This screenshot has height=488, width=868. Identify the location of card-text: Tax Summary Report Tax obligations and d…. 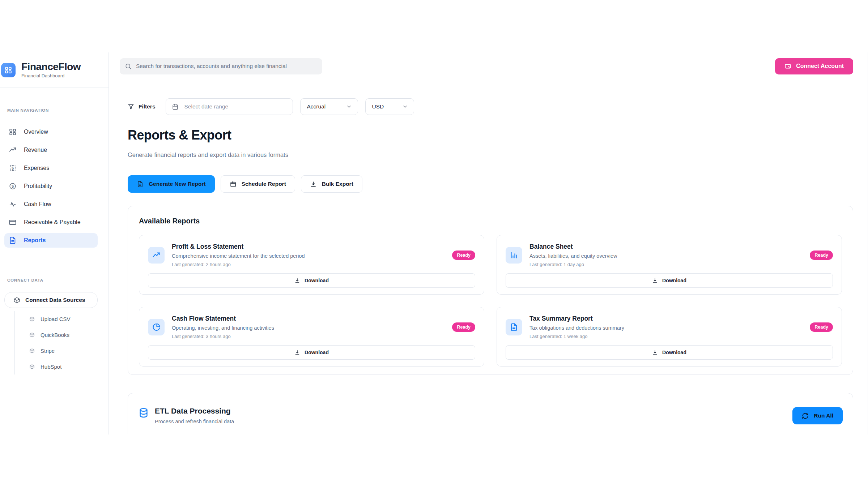
(666, 327).